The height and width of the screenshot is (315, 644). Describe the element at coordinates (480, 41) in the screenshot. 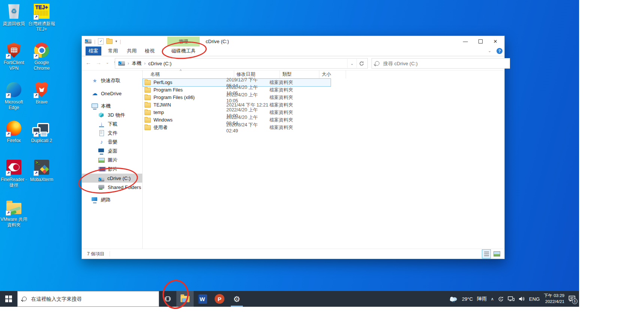

I see `maximize-button` at that location.